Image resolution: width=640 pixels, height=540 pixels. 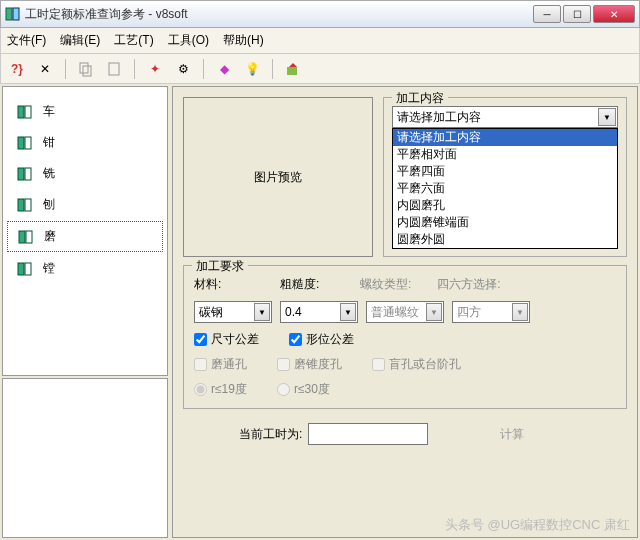 What do you see at coordinates (505, 177) in the screenshot?
I see `processing-content-group: 加工内容 请选择加工内容 ▼ 请选择加工内容 平磨相对面 平磨四面 平磨六面 内…` at bounding box center [505, 177].